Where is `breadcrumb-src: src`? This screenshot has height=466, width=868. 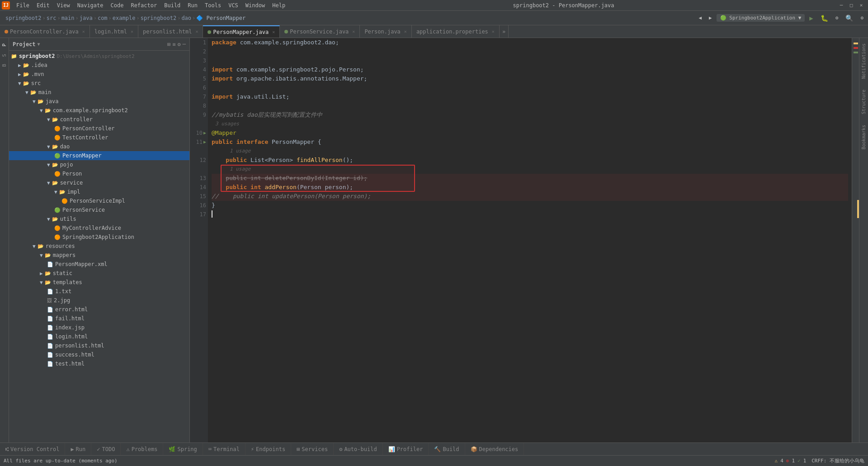
breadcrumb-src: src is located at coordinates (52, 18).